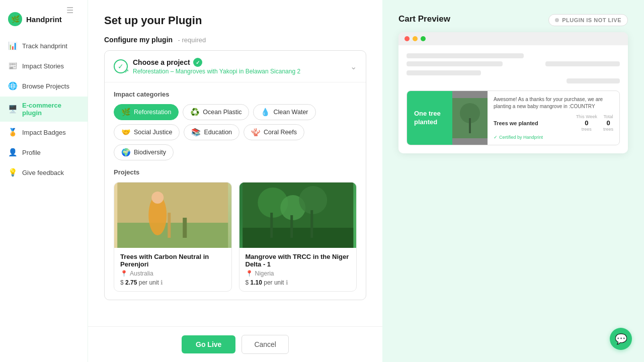 The width and height of the screenshot is (644, 362). I want to click on category-chip-ocean-plastic: ♻️ Ocean Plastic, so click(216, 112).